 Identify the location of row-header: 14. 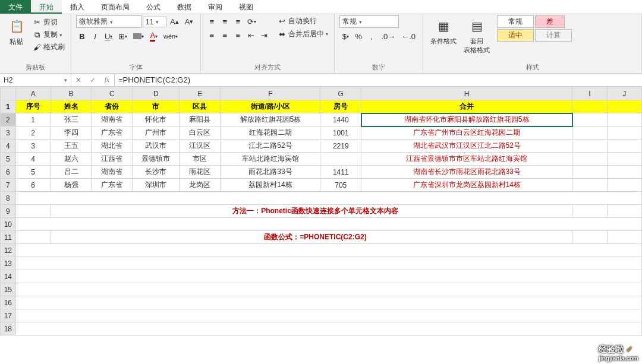
(8, 277).